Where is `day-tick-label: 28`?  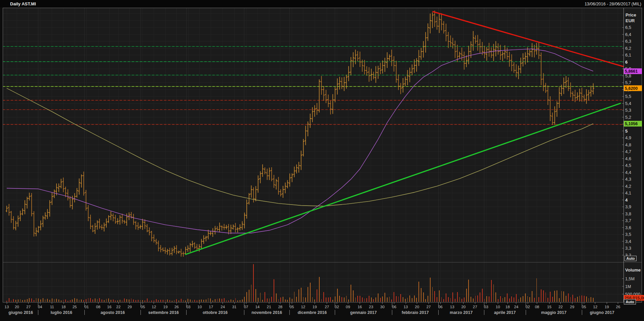
day-tick-label: 28 is located at coordinates (280, 307).